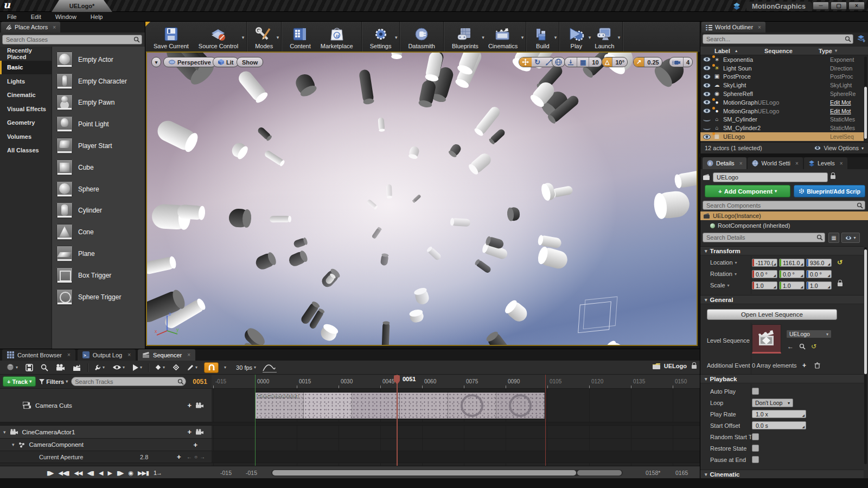  What do you see at coordinates (64, 473) in the screenshot?
I see `jump-to-start-button: ◀◀▮` at bounding box center [64, 473].